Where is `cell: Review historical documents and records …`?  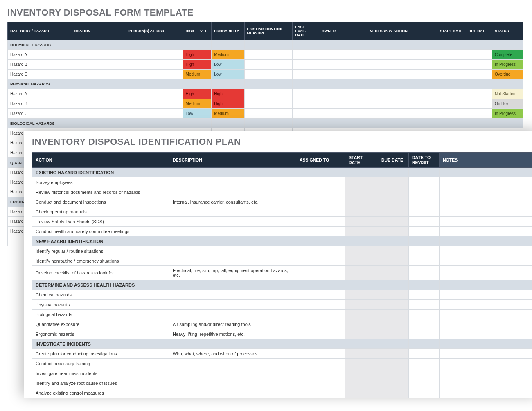 cell: Review historical documents and records … is located at coordinates (101, 192).